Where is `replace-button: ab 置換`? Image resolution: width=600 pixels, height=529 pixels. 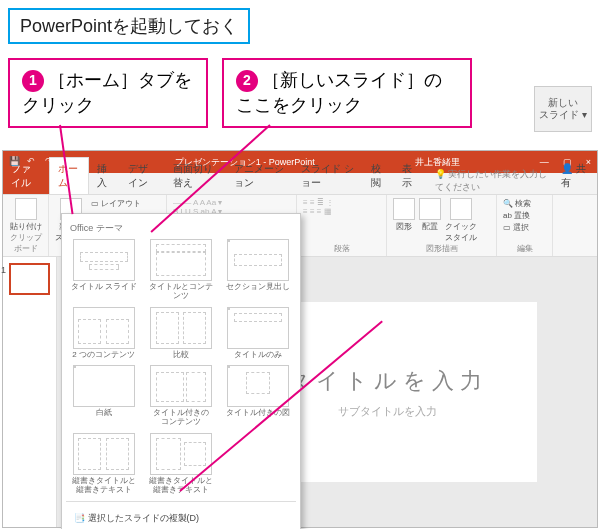 replace-button: ab 置換 is located at coordinates (524, 216).